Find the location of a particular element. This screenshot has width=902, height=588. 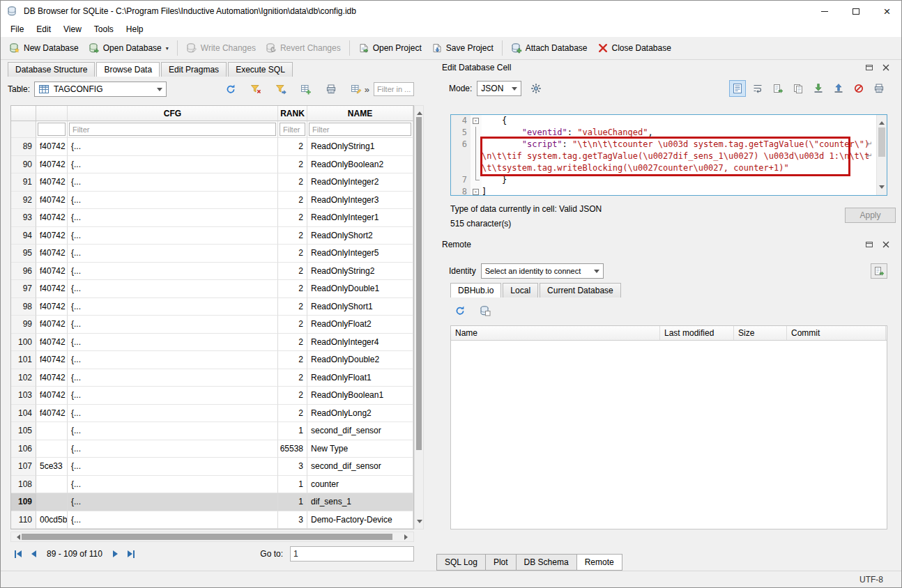

editor-text: { is located at coordinates (679, 121).